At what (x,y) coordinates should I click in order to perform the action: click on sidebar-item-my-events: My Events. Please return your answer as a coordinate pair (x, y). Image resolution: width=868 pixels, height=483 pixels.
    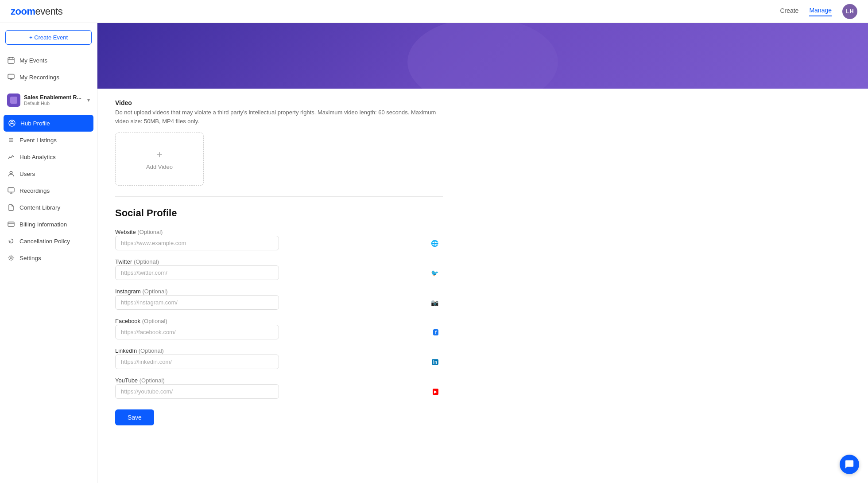
    Looking at the image, I should click on (49, 60).